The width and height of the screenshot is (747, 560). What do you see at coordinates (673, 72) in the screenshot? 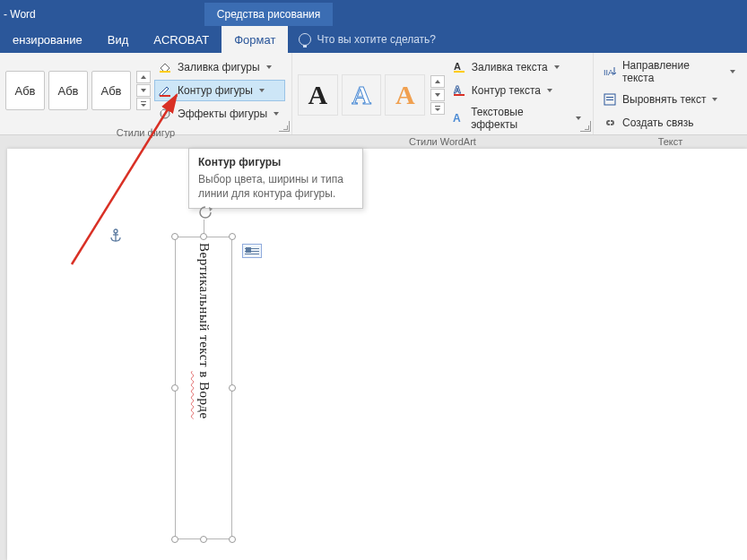
I see `text-direction-label: Направление текста` at bounding box center [673, 72].